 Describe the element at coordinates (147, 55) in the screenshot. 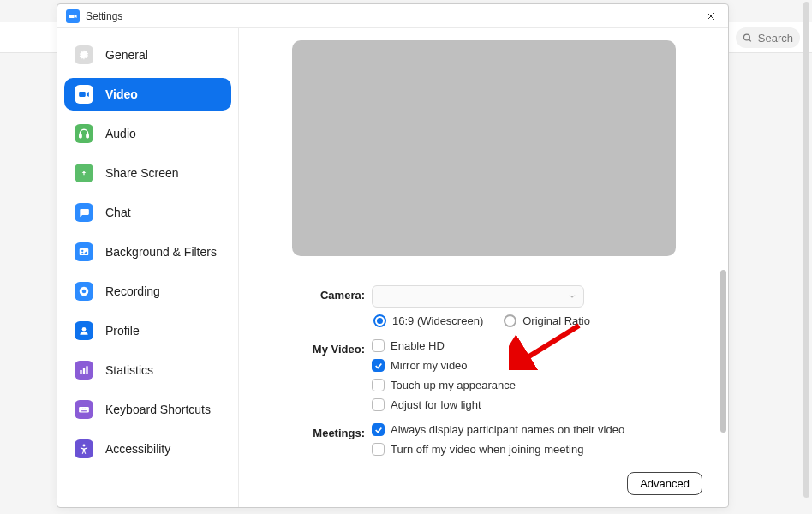

I see `sidebar-item-general: General` at that location.